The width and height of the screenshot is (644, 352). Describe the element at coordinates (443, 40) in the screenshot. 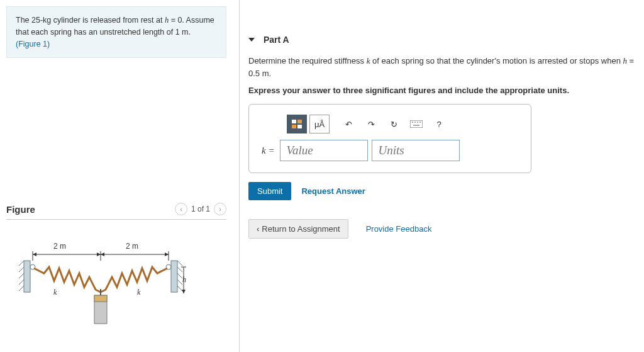

I see `part-a-header: Part A` at that location.